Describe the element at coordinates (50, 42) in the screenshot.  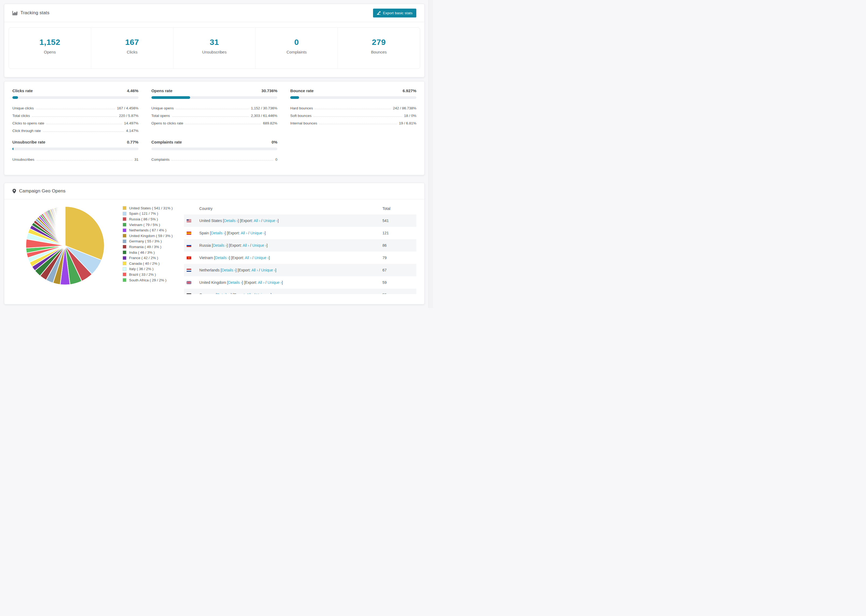
I see `card-value: 1,152` at that location.